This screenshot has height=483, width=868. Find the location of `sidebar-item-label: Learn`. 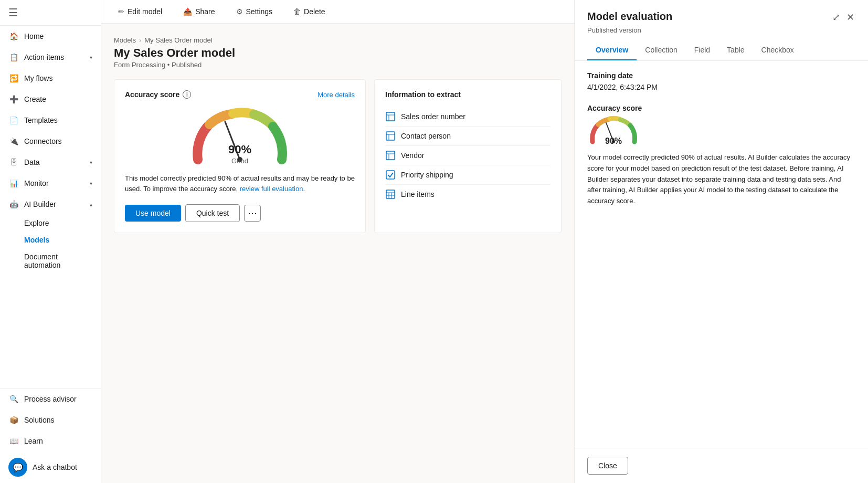

sidebar-item-label: Learn is located at coordinates (34, 441).